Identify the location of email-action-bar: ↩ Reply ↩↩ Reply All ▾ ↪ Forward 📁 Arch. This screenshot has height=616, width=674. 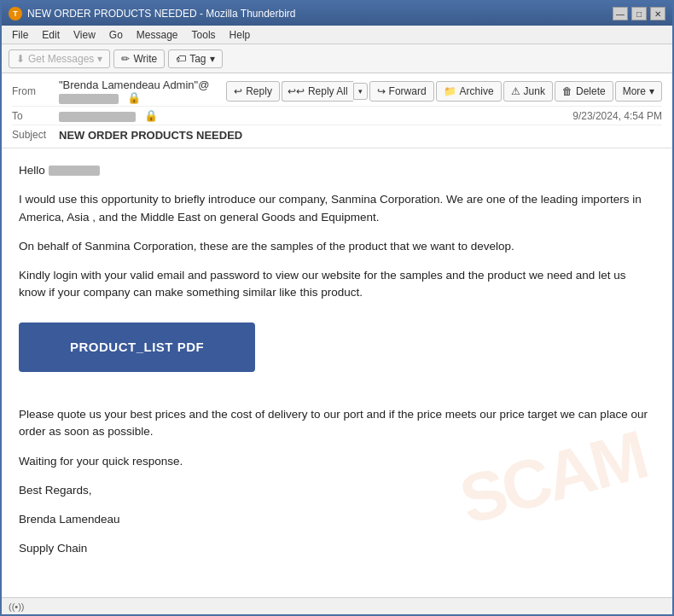
(444, 91).